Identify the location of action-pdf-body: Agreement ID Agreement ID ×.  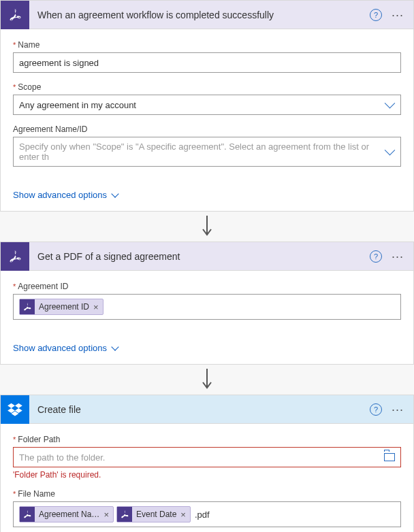
(207, 303).